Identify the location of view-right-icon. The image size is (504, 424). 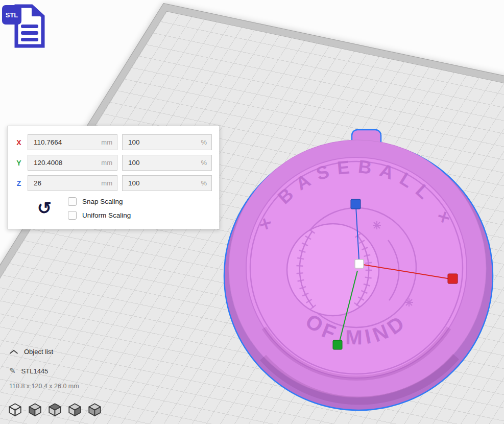
(95, 410).